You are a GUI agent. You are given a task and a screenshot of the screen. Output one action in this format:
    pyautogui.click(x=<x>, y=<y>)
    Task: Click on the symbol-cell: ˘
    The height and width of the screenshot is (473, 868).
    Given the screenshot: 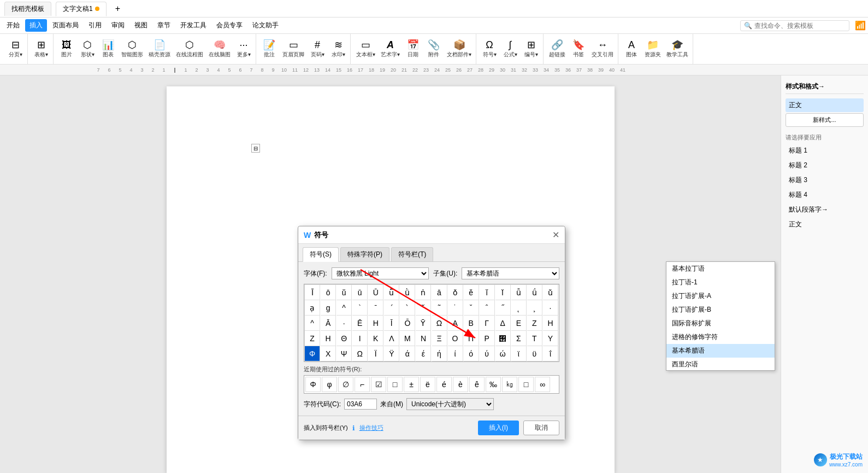 What is the action you would take?
    pyautogui.click(x=423, y=308)
    